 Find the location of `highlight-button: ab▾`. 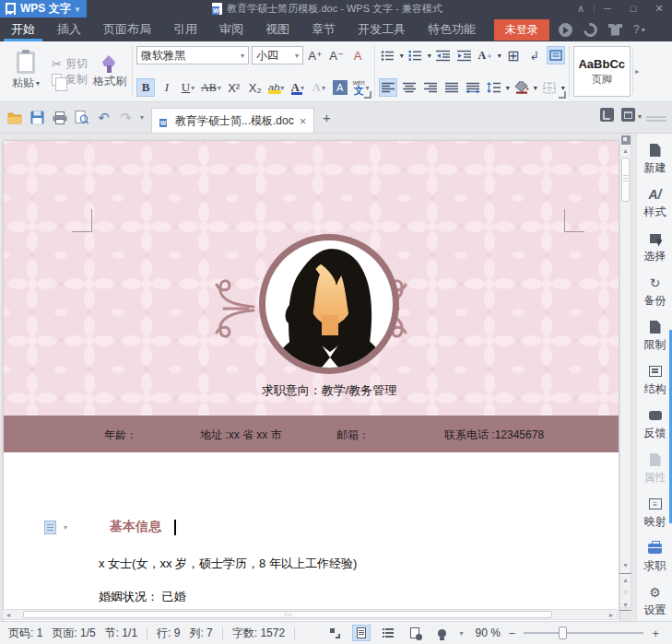

highlight-button: ab▾ is located at coordinates (277, 88).